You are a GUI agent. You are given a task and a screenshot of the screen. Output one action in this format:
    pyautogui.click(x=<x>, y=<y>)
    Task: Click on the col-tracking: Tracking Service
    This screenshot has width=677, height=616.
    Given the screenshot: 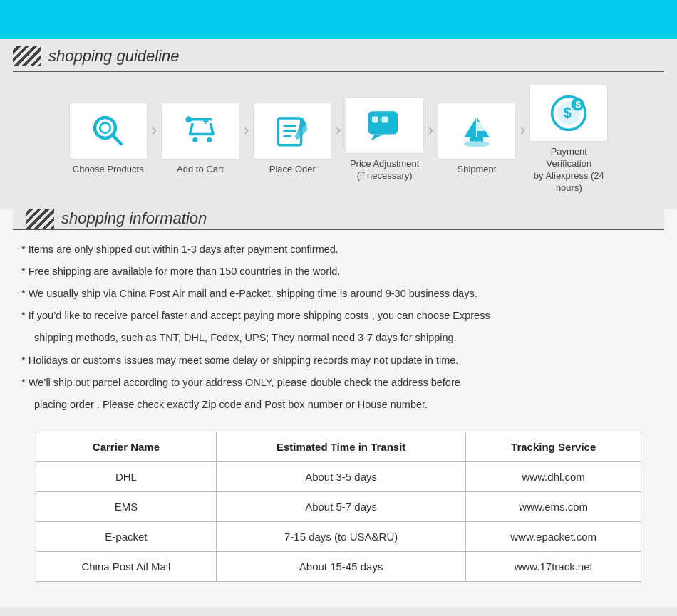 What is the action you would take?
    pyautogui.click(x=554, y=447)
    